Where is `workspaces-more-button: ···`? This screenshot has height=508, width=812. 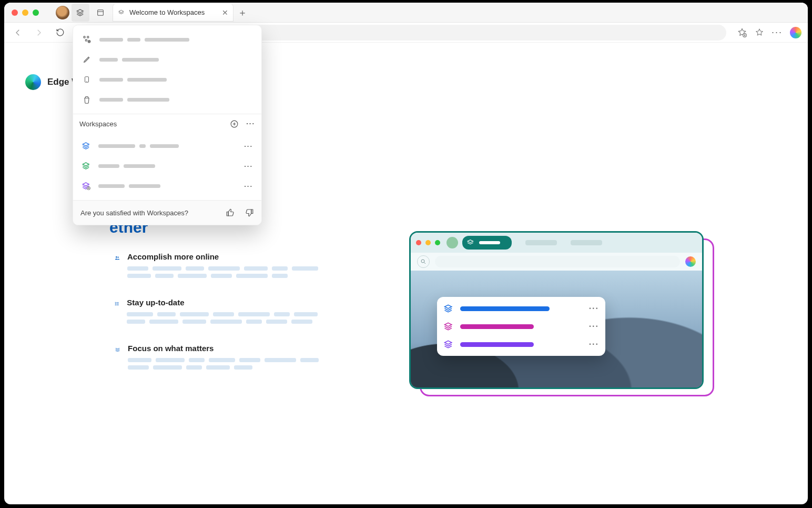 workspaces-more-button: ··· is located at coordinates (250, 124).